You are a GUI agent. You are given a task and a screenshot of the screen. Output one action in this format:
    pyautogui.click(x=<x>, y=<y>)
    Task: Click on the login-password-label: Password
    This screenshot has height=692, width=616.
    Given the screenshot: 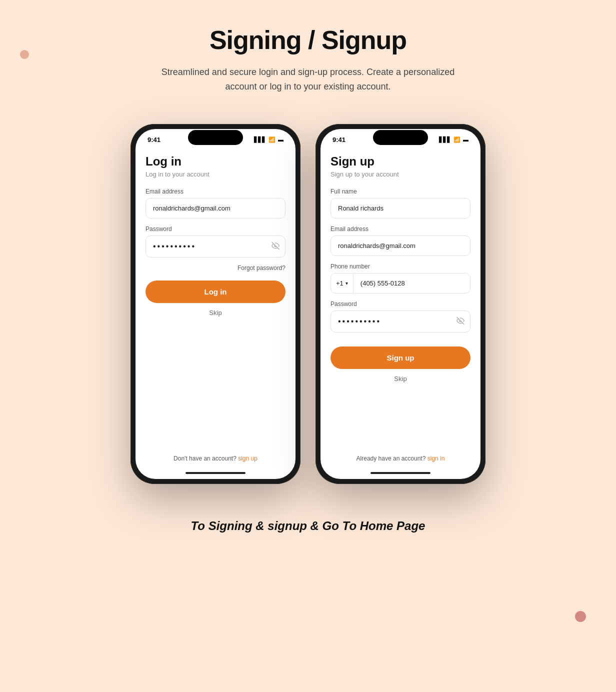 What is the action you would take?
    pyautogui.click(x=216, y=229)
    